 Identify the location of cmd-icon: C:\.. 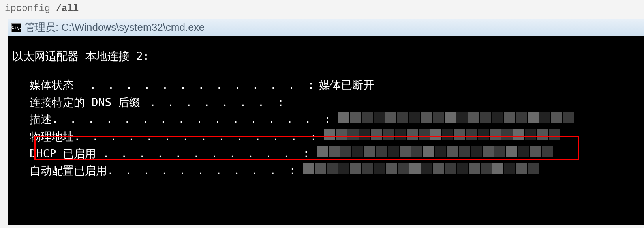
(16, 28).